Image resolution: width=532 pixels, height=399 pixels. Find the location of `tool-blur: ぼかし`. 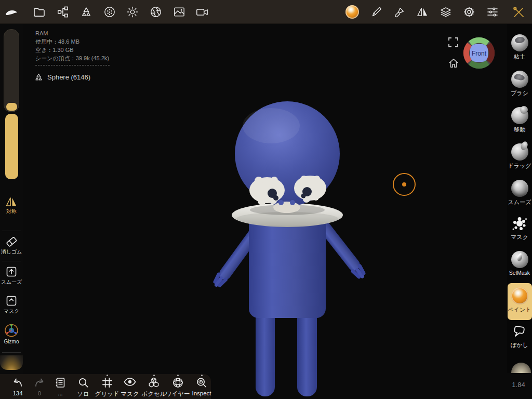

tool-blur: ぼかし is located at coordinates (520, 337).